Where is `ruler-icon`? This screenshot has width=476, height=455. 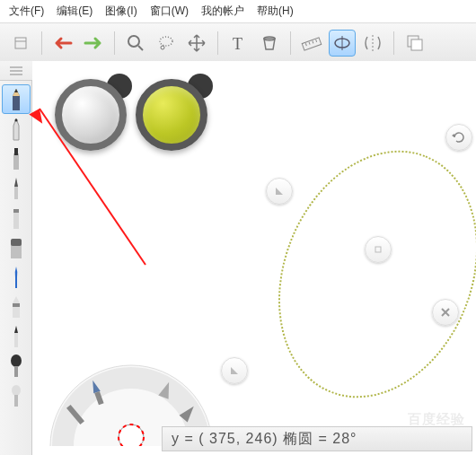
ruler-icon is located at coordinates (312, 43).